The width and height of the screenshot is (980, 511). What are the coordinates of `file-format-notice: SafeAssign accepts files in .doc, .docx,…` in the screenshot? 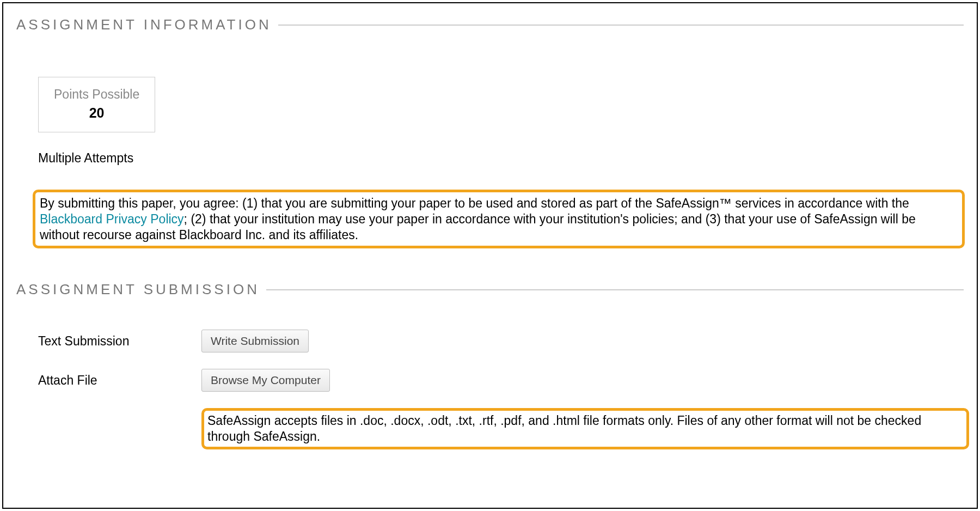 It's located at (585, 429).